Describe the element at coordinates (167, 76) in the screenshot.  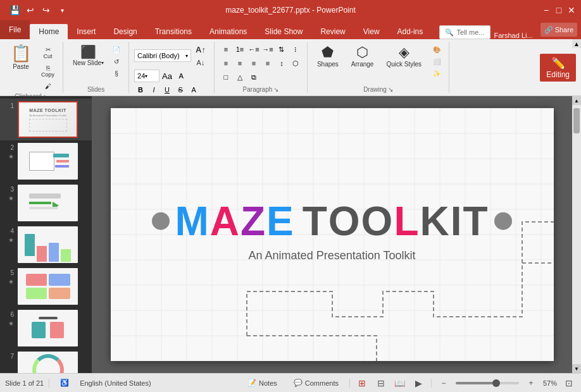
I see `clear-format-button: Aa` at that location.